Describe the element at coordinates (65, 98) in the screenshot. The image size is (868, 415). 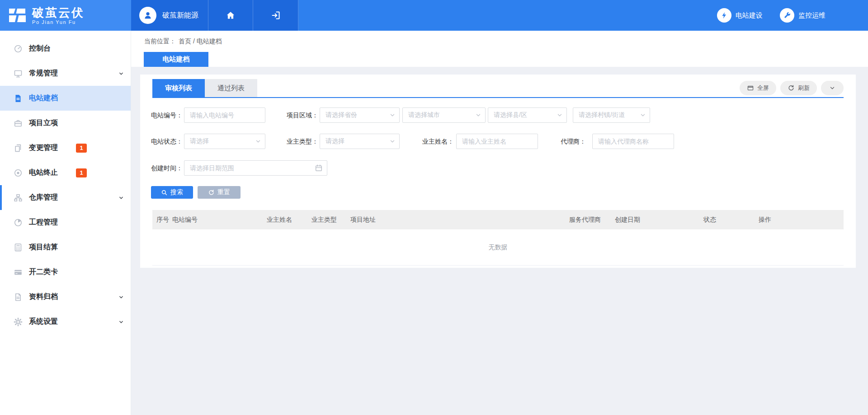
I see `sidebar-item-station-archive: 电站建档` at that location.